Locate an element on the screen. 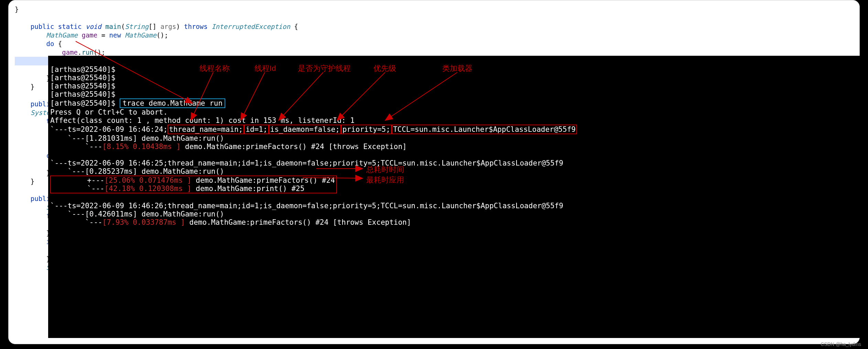  class-ref: MathGame is located at coordinates (62, 35).